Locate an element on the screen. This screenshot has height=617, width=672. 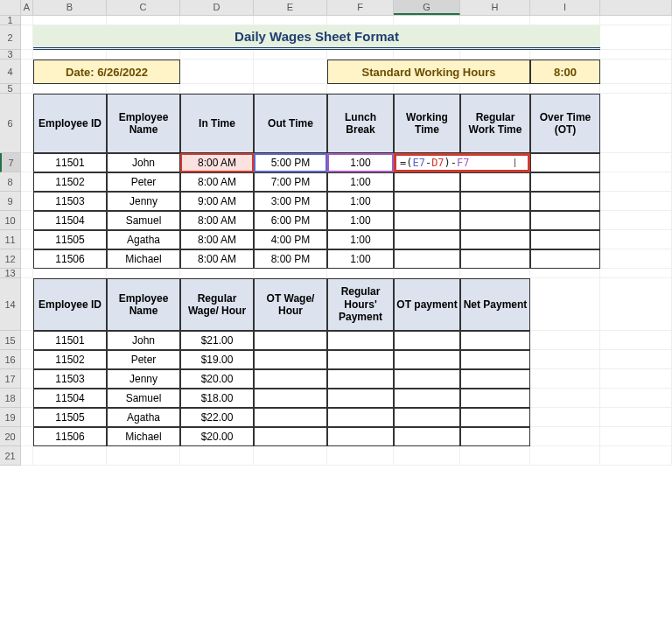
row-header-13: 13 is located at coordinates (10, 273).